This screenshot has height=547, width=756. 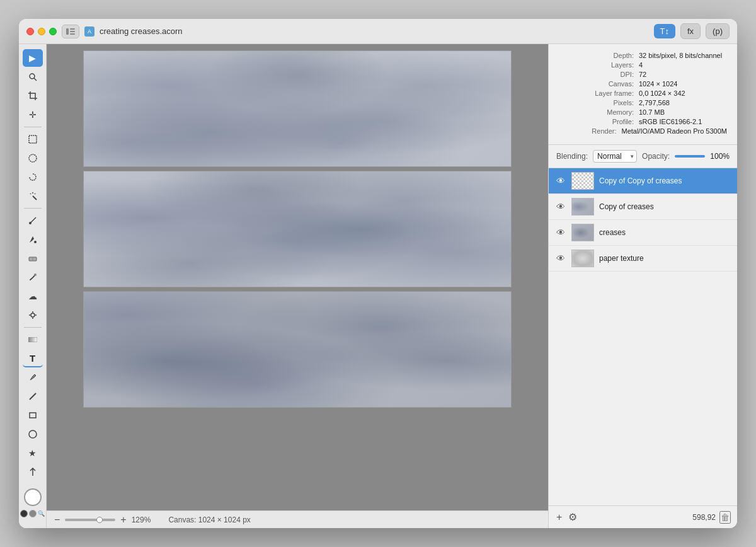 What do you see at coordinates (683, 112) in the screenshot?
I see `memory-value: 10.7 MB` at bounding box center [683, 112].